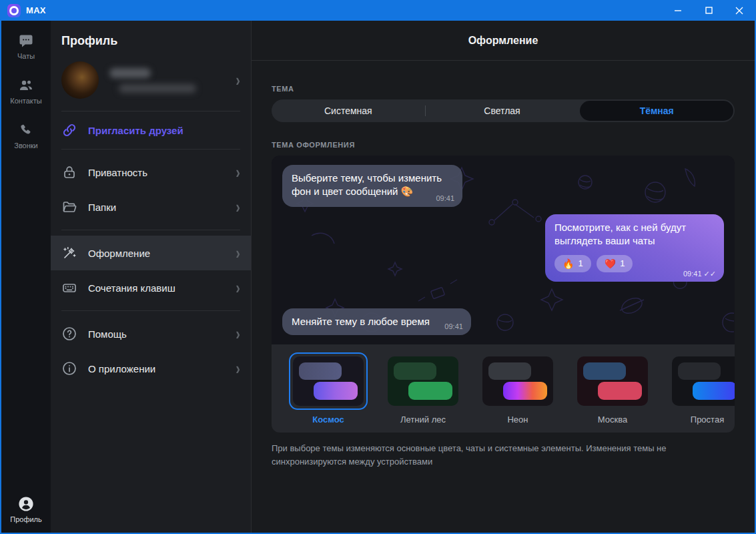 The image size is (756, 534). Describe the element at coordinates (156, 334) in the screenshot. I see `sidebar-item-label: Помощь` at that location.